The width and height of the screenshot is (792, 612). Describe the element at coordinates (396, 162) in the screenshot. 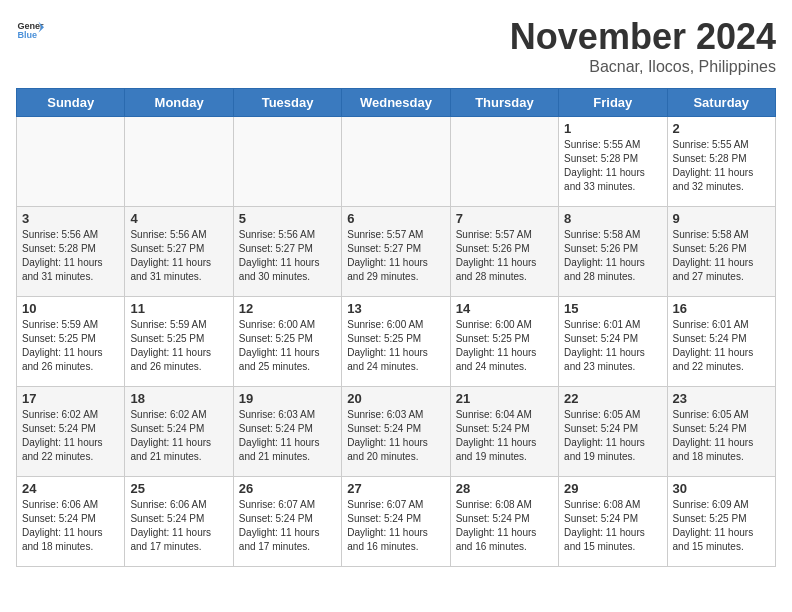

I see `calendar-week-row: 1Sunrise: 5:55 AM Sunset: 5:28 PM Daylig…` at that location.